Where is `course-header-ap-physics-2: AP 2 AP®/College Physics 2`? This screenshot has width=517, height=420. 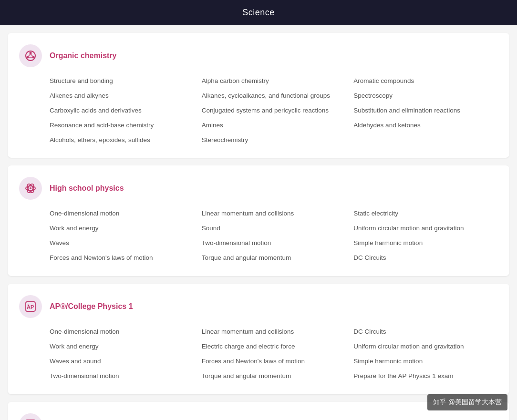 course-header-ap-physics-2: AP 2 AP®/College Physics 2 is located at coordinates (258, 417).